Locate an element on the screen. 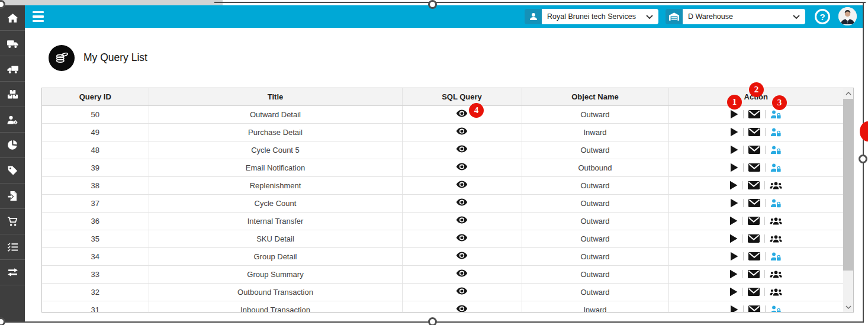 The height and width of the screenshot is (325, 868). sidebar-item-user-settings is located at coordinates (12, 120).